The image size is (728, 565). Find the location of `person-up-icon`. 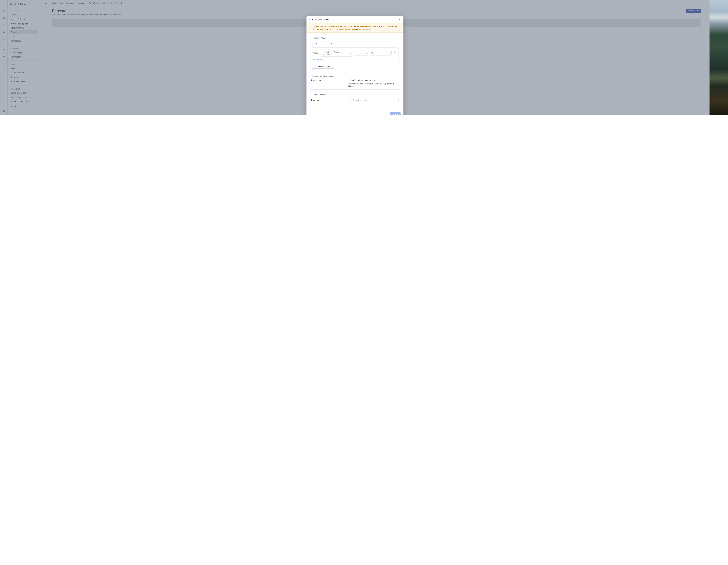

person-up-icon is located at coordinates (312, 76).